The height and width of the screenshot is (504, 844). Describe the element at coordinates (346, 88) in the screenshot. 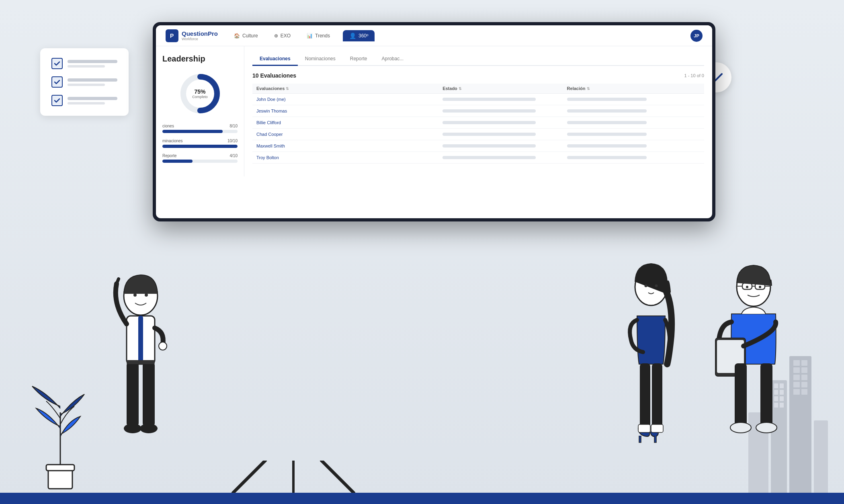

I see `col-evaluaciones: Evaluaciones ⇅` at that location.